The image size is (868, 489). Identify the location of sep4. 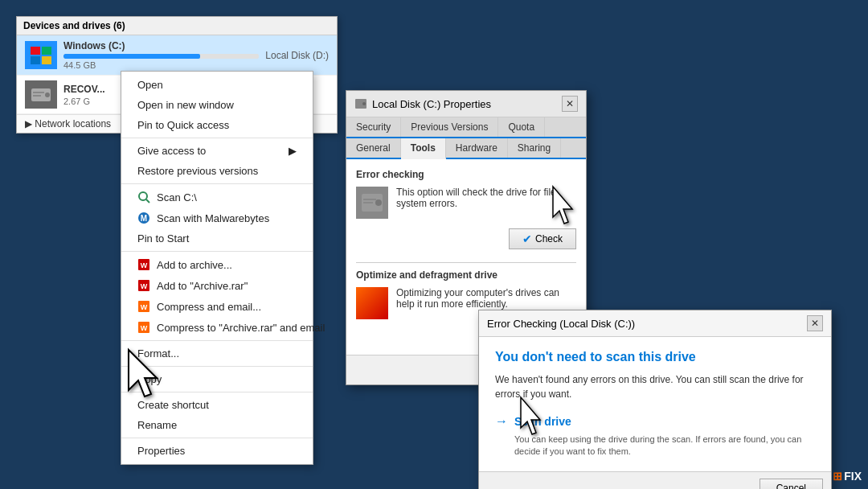
(217, 341).